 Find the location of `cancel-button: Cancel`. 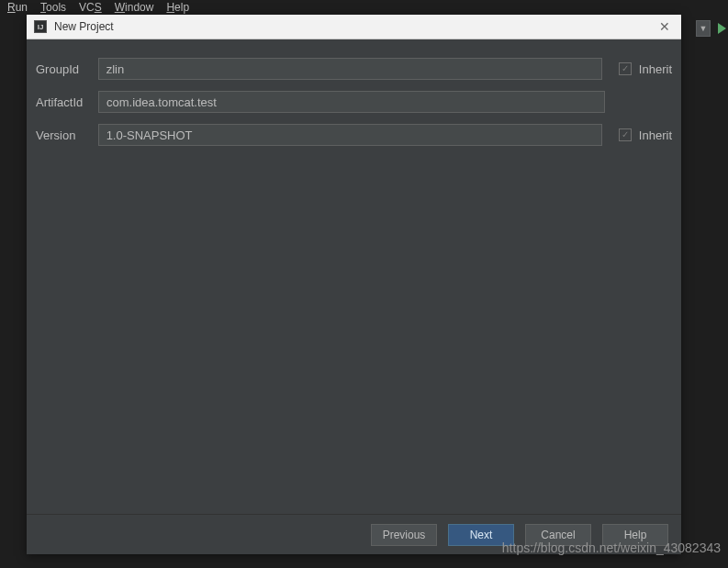

cancel-button: Cancel is located at coordinates (558, 535).